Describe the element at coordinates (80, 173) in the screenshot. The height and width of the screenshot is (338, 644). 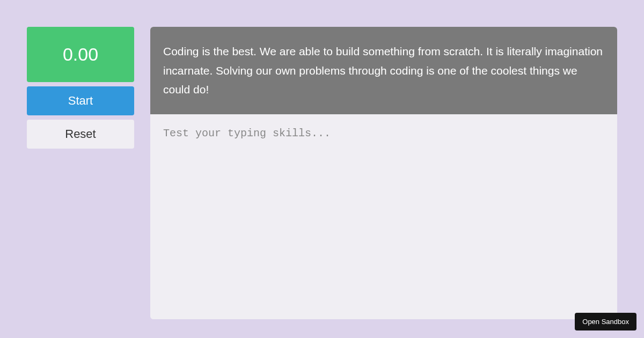
I see `controls-panel: 0.00 Start Reset` at that location.